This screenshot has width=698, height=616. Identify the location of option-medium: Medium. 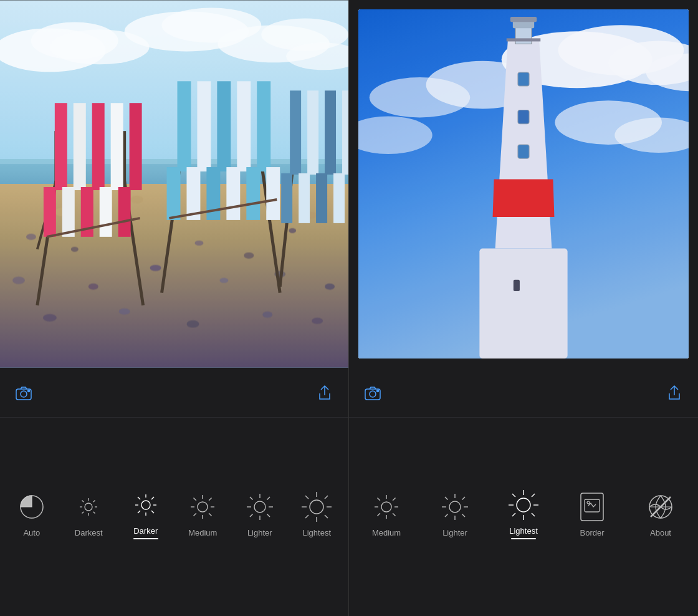
(203, 514).